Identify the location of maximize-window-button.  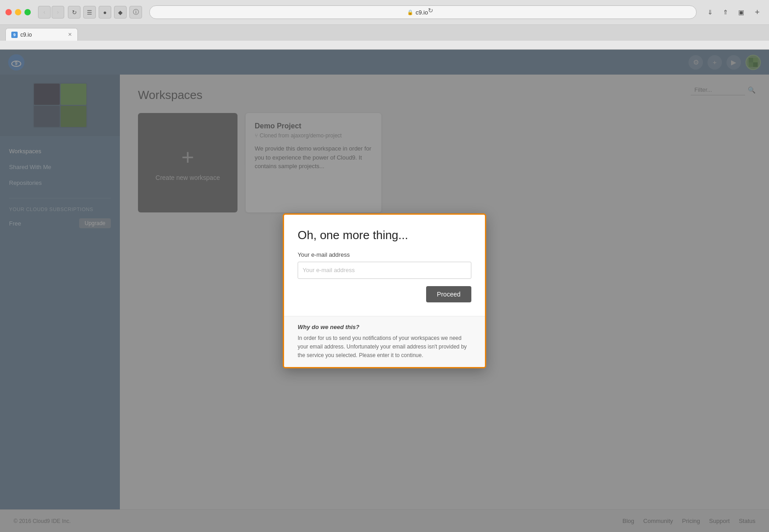
(28, 12).